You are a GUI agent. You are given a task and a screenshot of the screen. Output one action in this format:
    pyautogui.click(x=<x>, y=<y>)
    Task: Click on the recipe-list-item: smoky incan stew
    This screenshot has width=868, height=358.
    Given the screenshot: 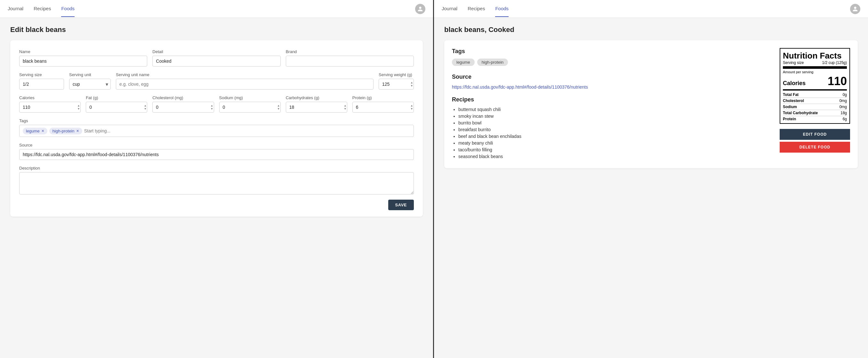 What is the action you would take?
    pyautogui.click(x=615, y=116)
    